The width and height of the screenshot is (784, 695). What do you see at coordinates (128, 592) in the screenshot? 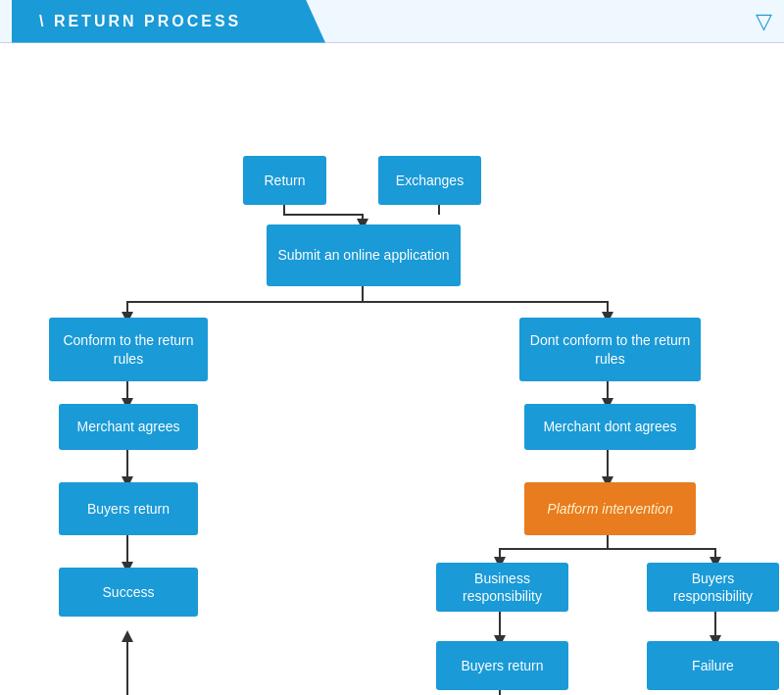
I see `success-box: Success` at bounding box center [128, 592].